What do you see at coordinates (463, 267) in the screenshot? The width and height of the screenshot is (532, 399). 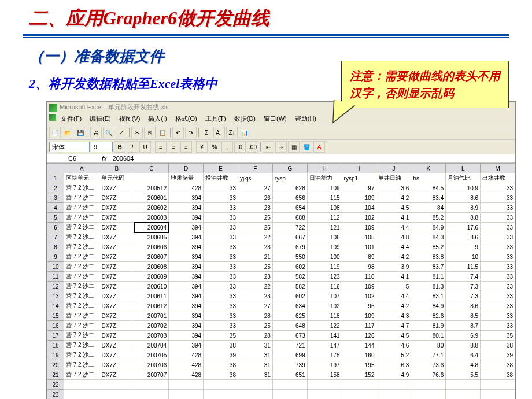 I see `cell: 11.5` at bounding box center [463, 267].